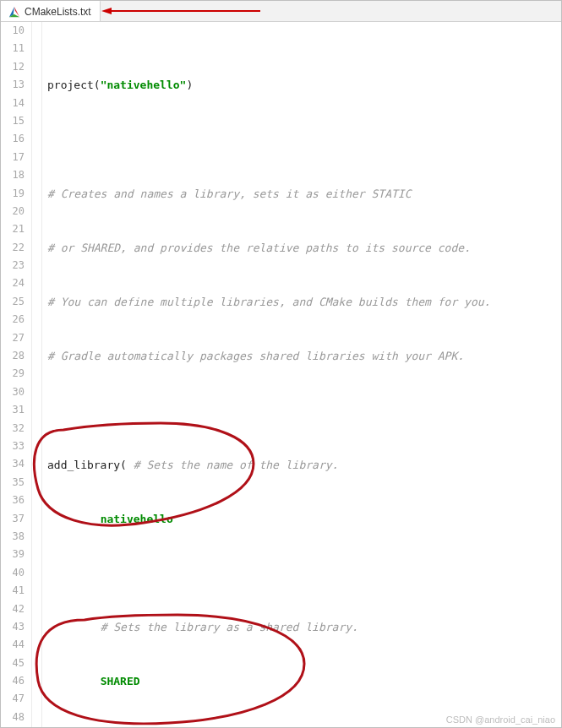 The image size is (562, 728). I want to click on line-number: 21, so click(12, 230).